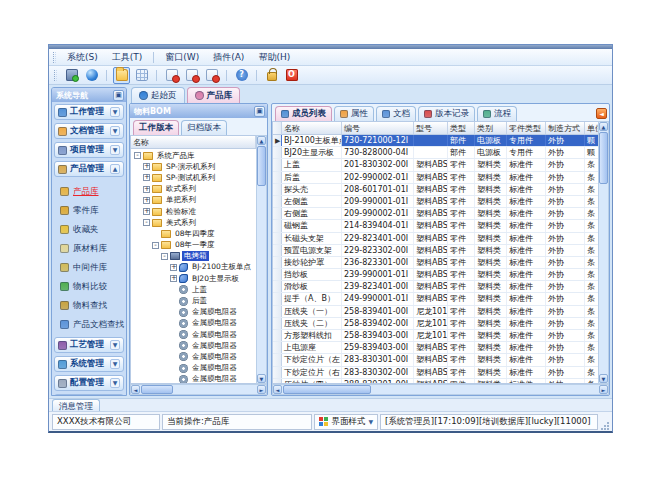 The width and height of the screenshot is (660, 477). Describe the element at coordinates (436, 214) in the screenshot. I see `table-row: 右侧盖209-990002-01I塑料ABS零件塑料类标准件外协条` at that location.